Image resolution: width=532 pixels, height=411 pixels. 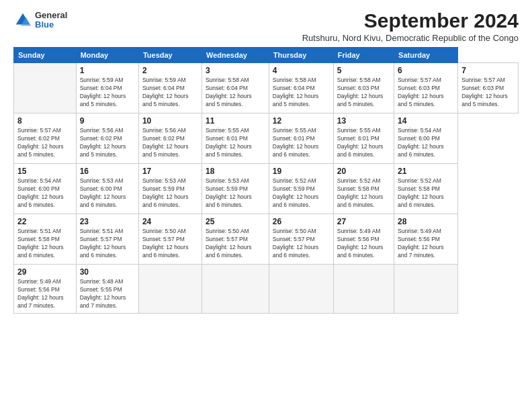 What do you see at coordinates (301, 89) in the screenshot?
I see `day-cell-4: 4Sunrise: 5:58 AMSunset: 6:04 PMDaylight…` at bounding box center [301, 89].